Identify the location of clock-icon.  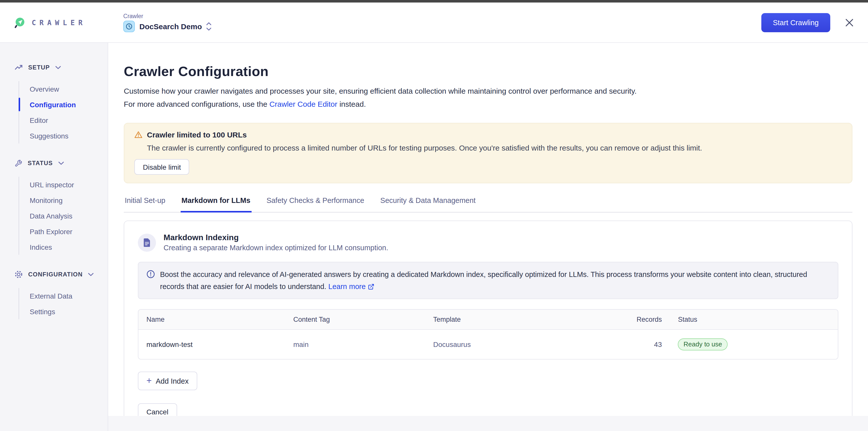
(129, 26).